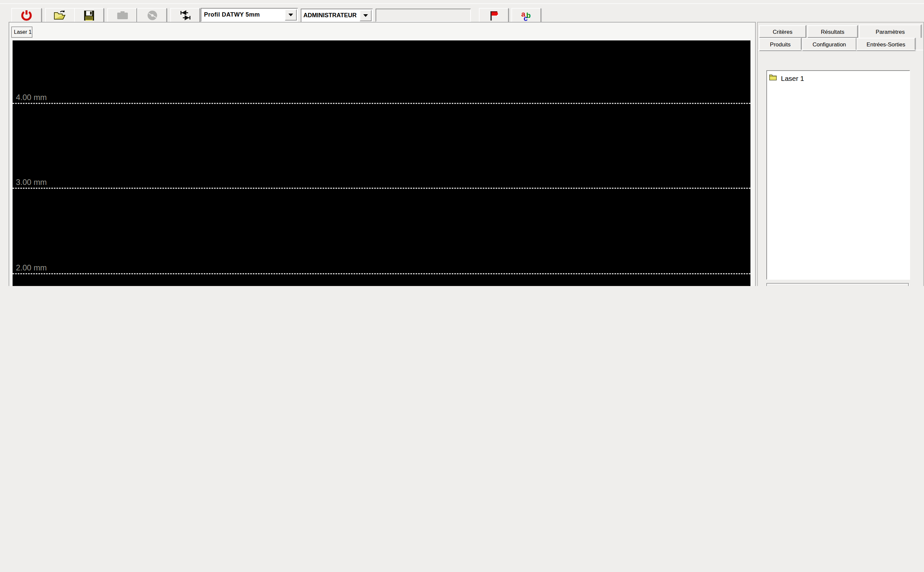 Image resolution: width=924 pixels, height=572 pixels. Describe the element at coordinates (31, 97) in the screenshot. I see `svg-text: 4.00 mm` at that location.